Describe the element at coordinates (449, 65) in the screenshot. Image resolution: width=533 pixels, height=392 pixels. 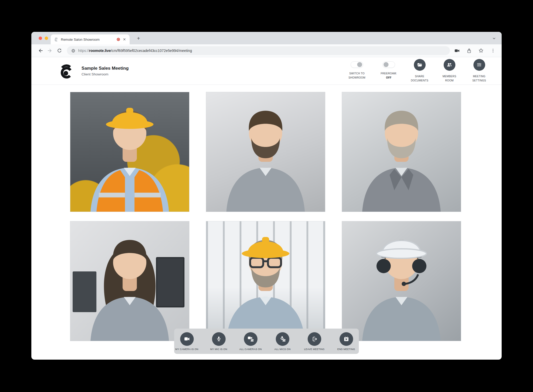
I see `members-room-button` at that location.